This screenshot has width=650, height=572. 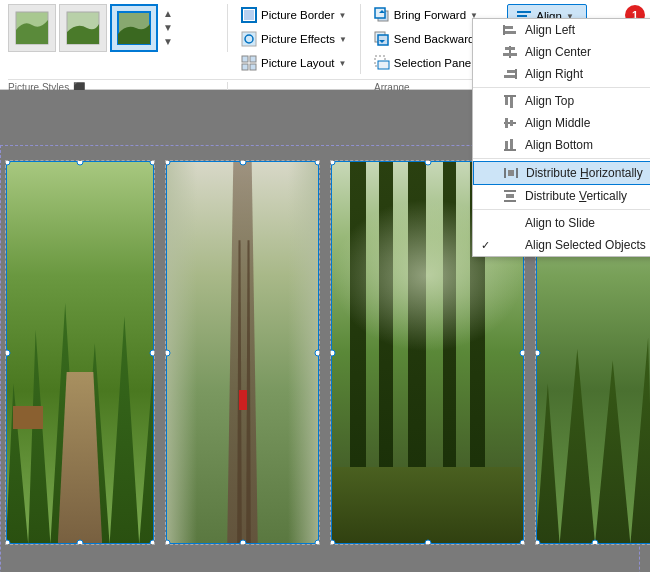 What do you see at coordinates (168, 42) in the screenshot?
I see `expand-gallery-icon: ▼` at bounding box center [168, 42].